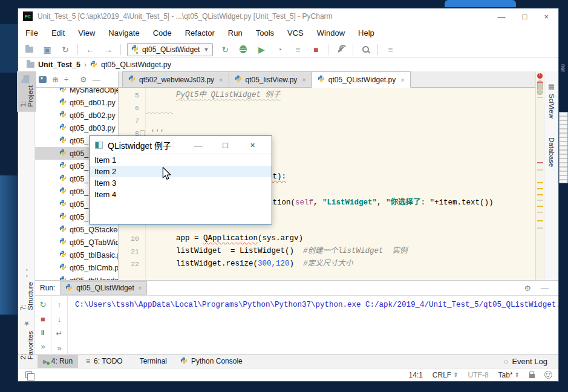 The image size is (568, 392). I want to click on open-icon, so click(29, 50).